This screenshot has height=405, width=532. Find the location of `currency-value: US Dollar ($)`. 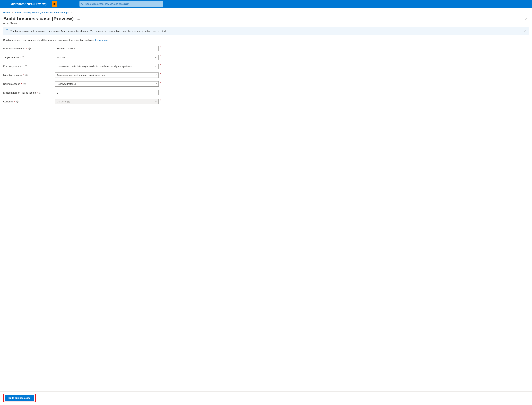

currency-value: US Dollar ($) is located at coordinates (64, 102).